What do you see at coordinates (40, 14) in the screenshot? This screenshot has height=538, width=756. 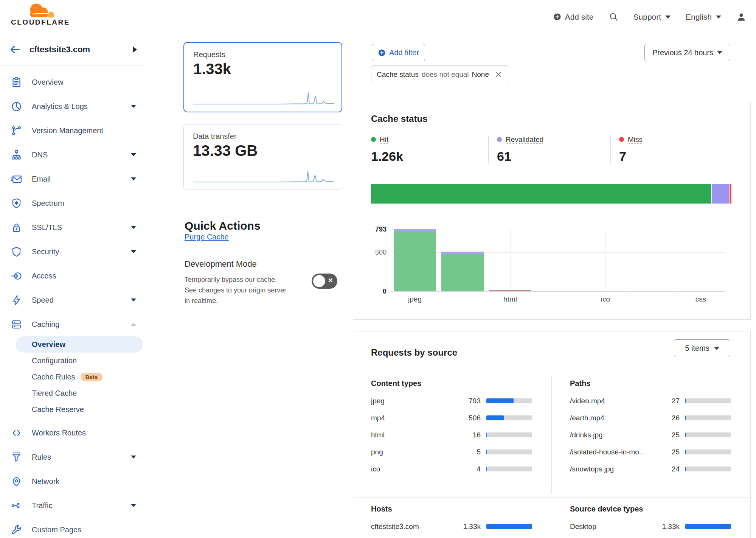 I see `cloudflare-logo: CLOUDFLARE` at bounding box center [40, 14].